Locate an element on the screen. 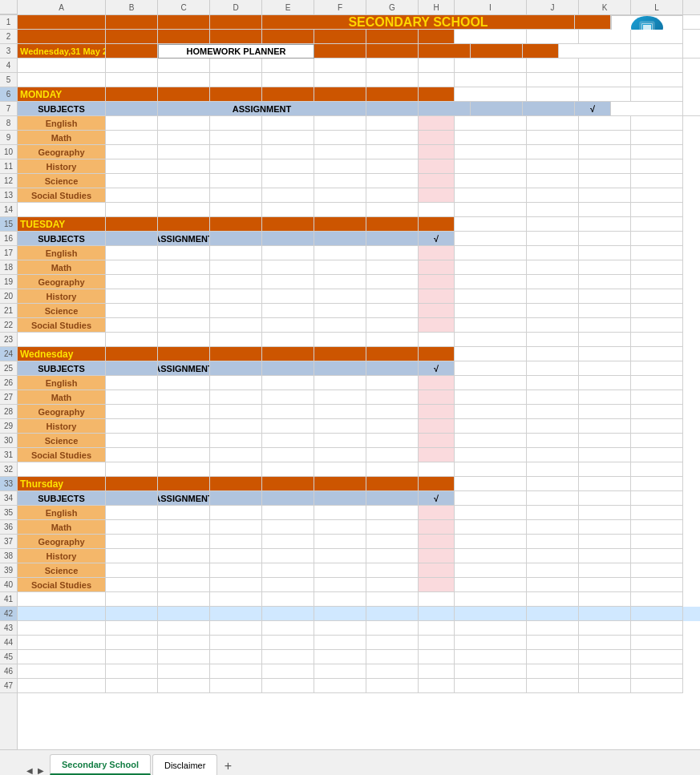  col-header-g: G is located at coordinates (393, 7).